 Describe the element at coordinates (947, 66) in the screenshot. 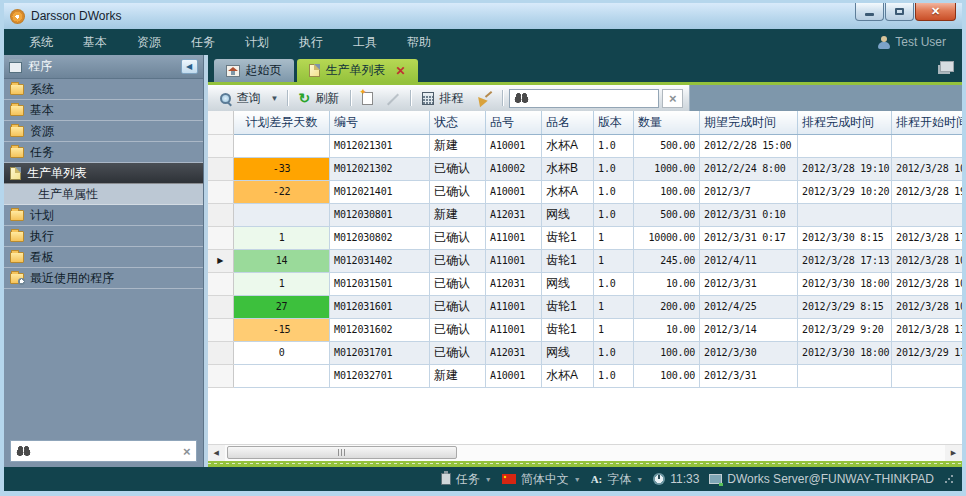

I see `tab-list-icon` at that location.